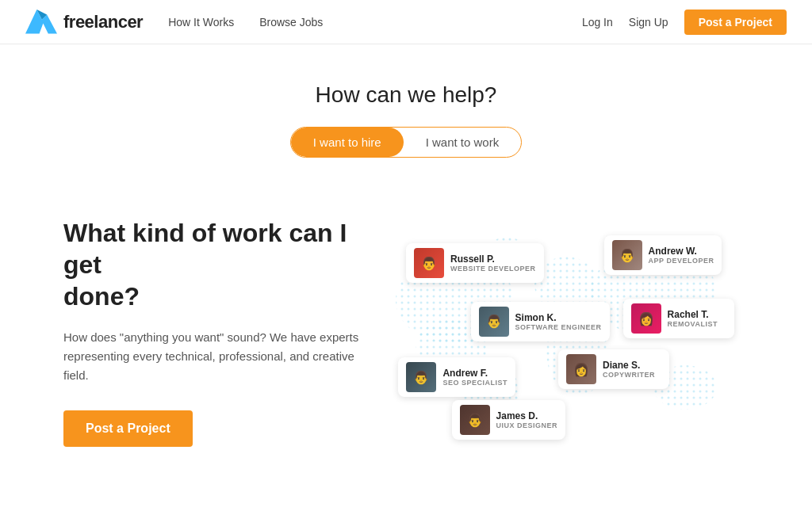 The width and height of the screenshot is (812, 511). Describe the element at coordinates (629, 375) in the screenshot. I see `card-role-diane: COPYWRITER` at that location.